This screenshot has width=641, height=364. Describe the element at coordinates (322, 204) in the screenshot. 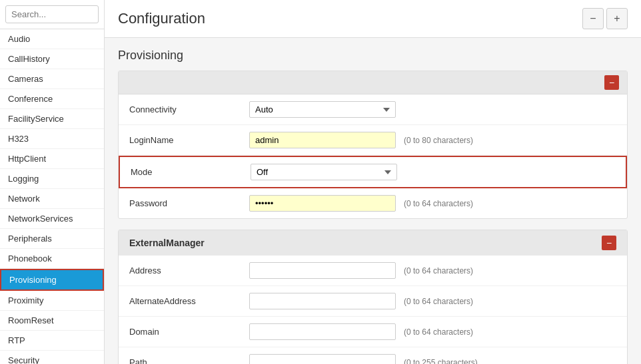

I see `input-password` at that location.